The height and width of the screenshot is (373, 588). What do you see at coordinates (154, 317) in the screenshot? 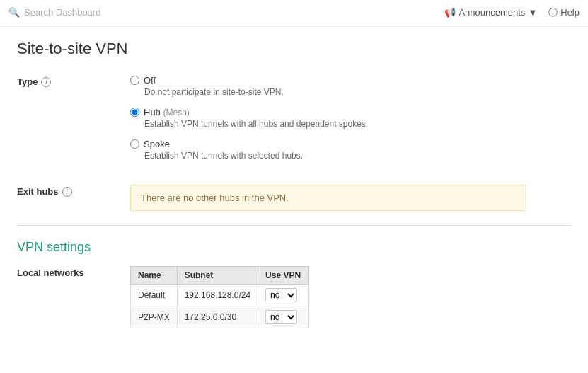
I see `row-1-name: P2P-MX` at bounding box center [154, 317].